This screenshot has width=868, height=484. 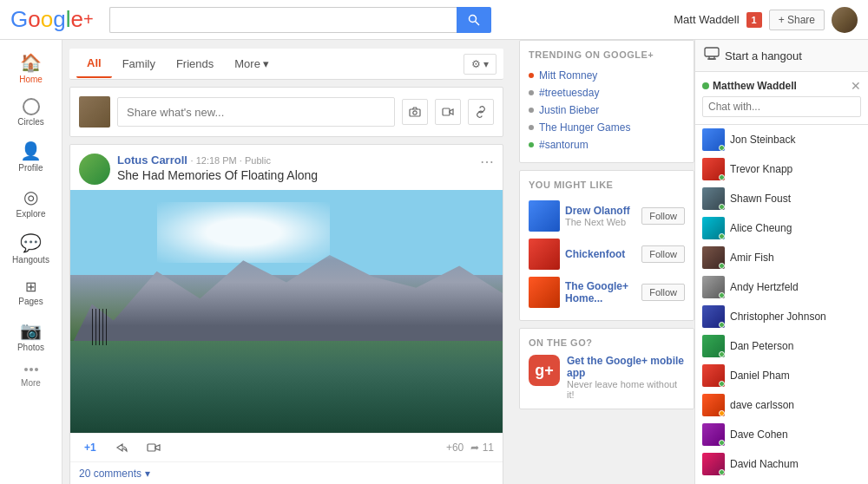 I want to click on contact-item: Alice Cheung, so click(x=781, y=228).